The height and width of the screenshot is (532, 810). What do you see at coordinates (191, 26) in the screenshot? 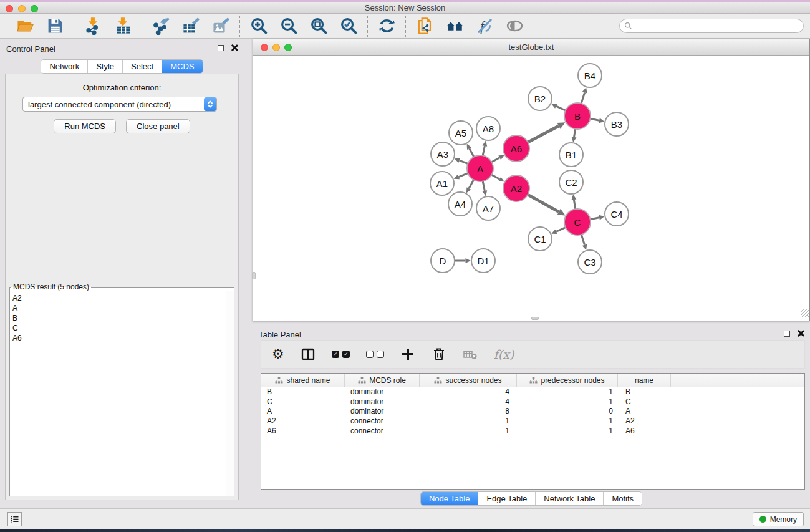
I see `export-table-icon` at bounding box center [191, 26].